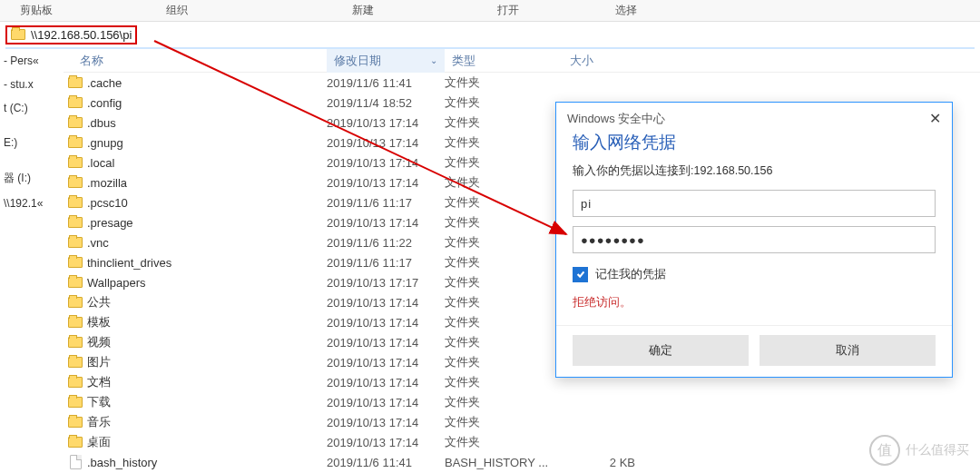 The width and height of the screenshot is (980, 473). What do you see at coordinates (504, 463) in the screenshot?
I see `cell-type: BASH_HISTORY ...` at bounding box center [504, 463].